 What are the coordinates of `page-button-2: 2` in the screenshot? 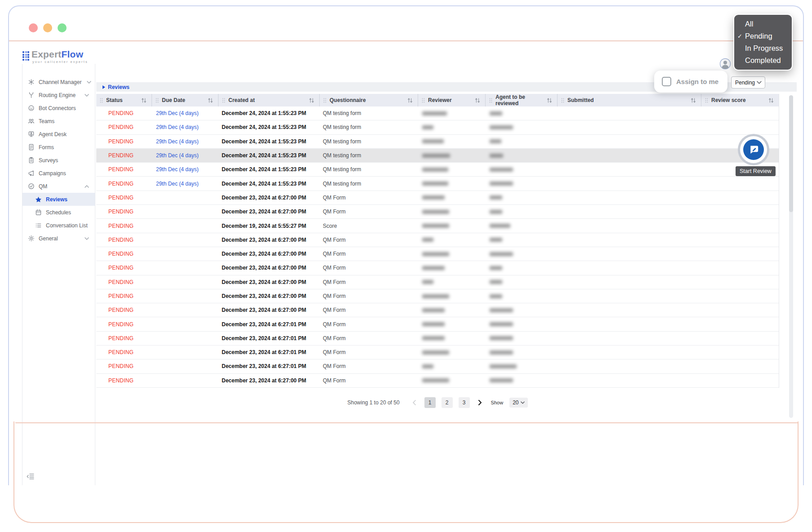 It's located at (447, 403).